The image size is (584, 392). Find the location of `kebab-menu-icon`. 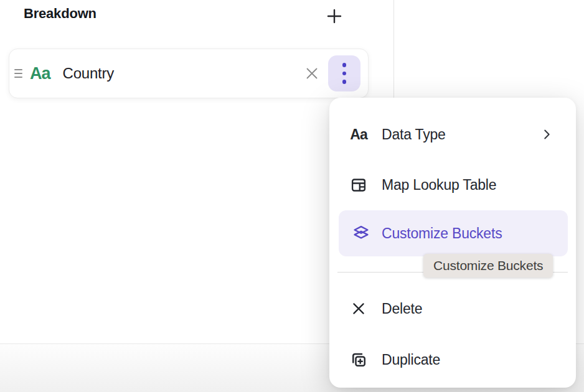

kebab-menu-icon is located at coordinates (345, 73).